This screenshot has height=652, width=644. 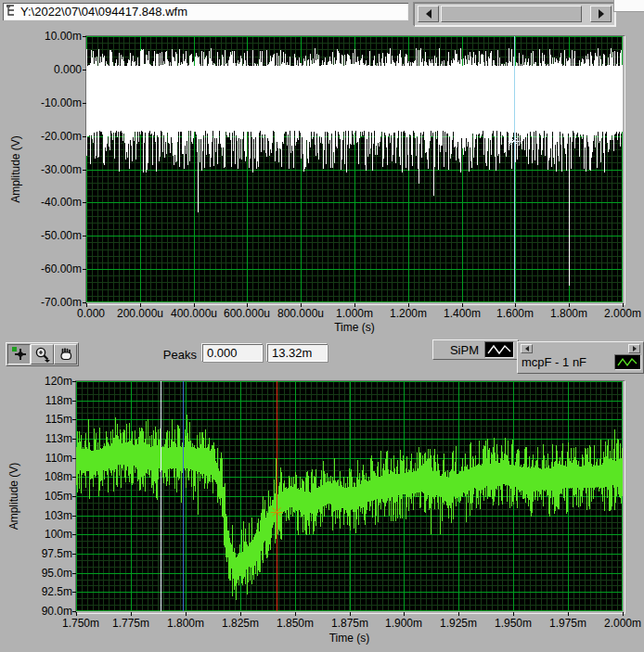 What do you see at coordinates (462, 313) in the screenshot?
I see `x-tick-label: 1.400m` at bounding box center [462, 313].